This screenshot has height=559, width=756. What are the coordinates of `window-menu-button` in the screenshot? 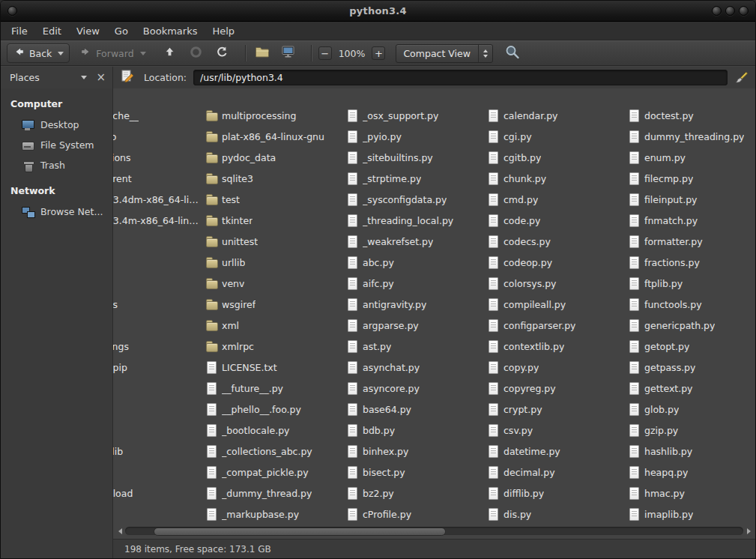 It's located at (12, 10).